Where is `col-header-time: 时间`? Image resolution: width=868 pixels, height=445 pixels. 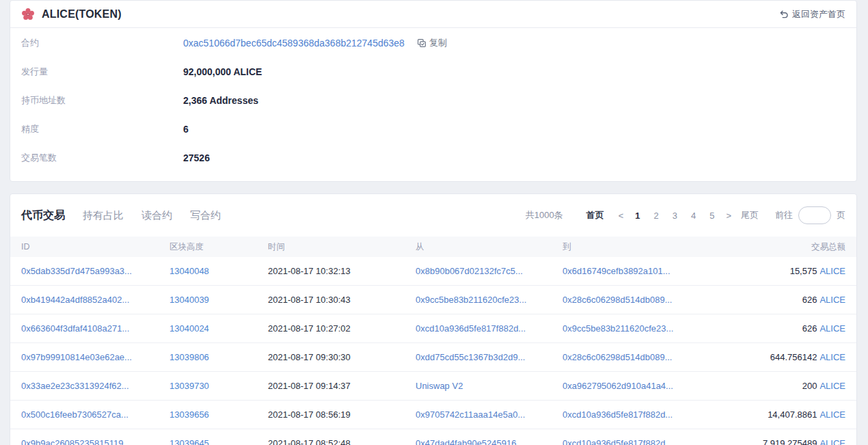 col-header-time: 时间 is located at coordinates (342, 247).